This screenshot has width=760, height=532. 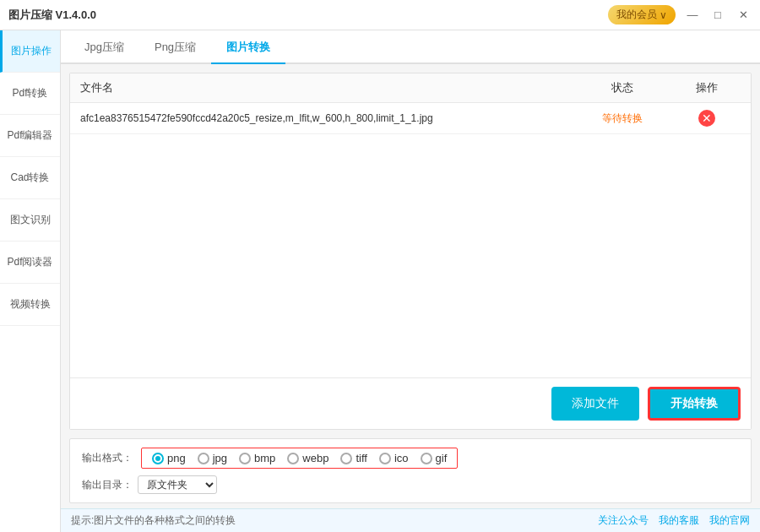 What do you see at coordinates (30, 93) in the screenshot?
I see `sidebar-label-pdf-convert: Pdf转换` at bounding box center [30, 93].